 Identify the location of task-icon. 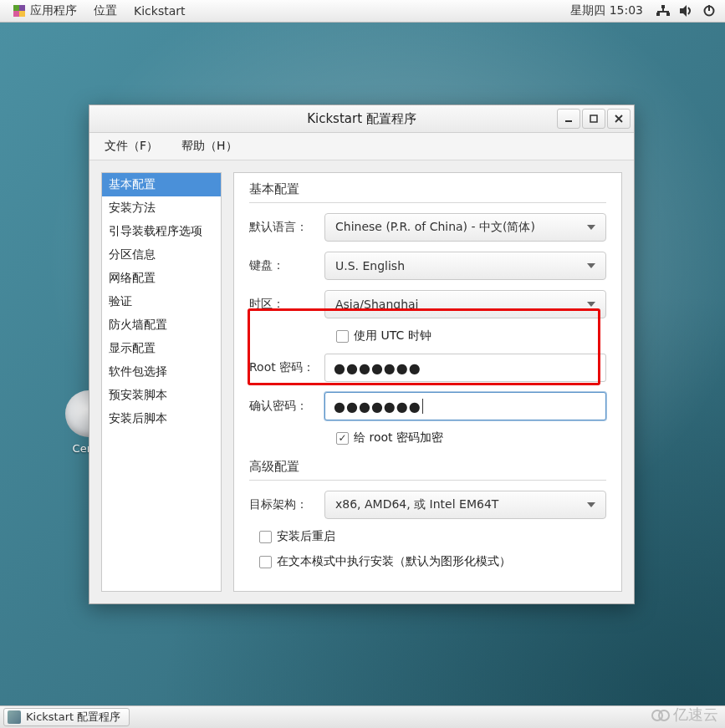
(14, 717).